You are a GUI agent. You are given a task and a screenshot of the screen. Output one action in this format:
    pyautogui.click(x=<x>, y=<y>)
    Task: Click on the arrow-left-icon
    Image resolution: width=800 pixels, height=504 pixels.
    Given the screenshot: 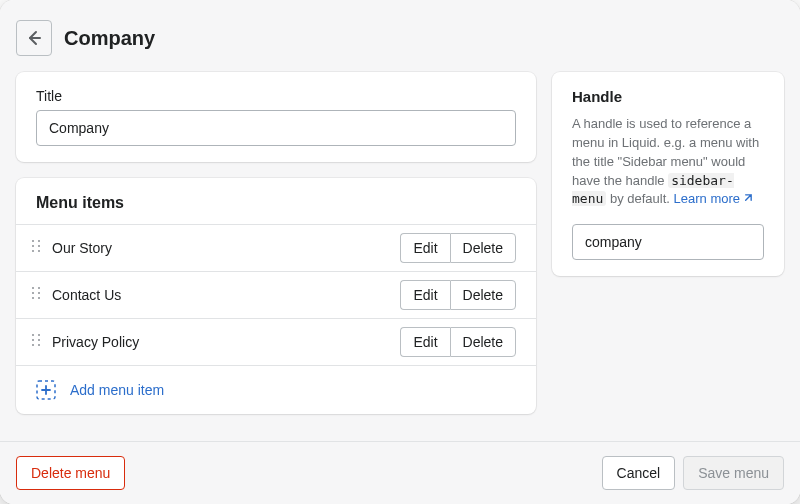 What is the action you would take?
    pyautogui.click(x=34, y=38)
    